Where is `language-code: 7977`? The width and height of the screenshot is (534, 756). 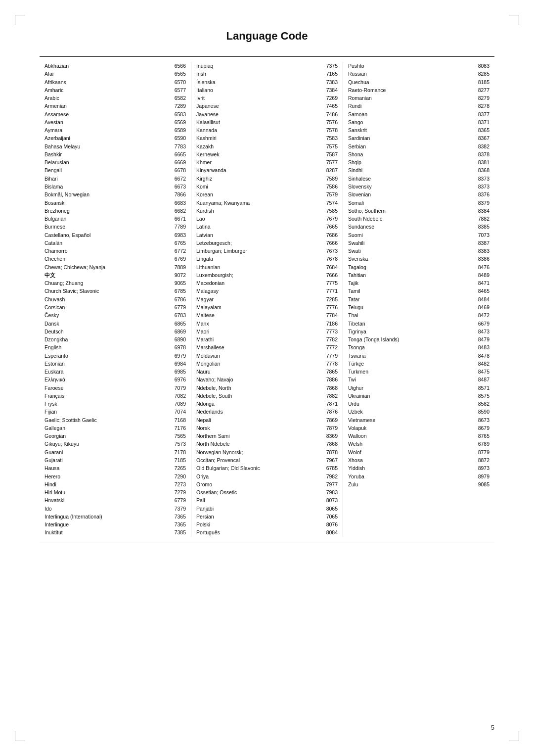
language-code: 7977 is located at coordinates (332, 484).